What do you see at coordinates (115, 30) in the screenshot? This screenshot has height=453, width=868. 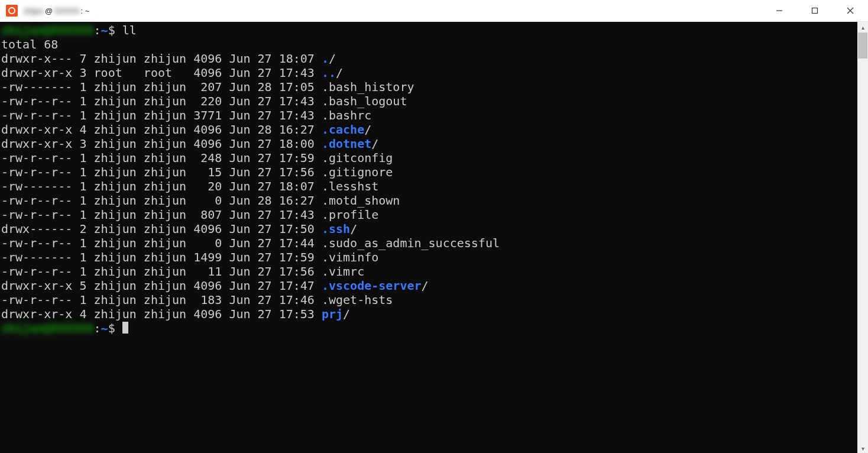 I see `prompt-symbol: $` at bounding box center [115, 30].